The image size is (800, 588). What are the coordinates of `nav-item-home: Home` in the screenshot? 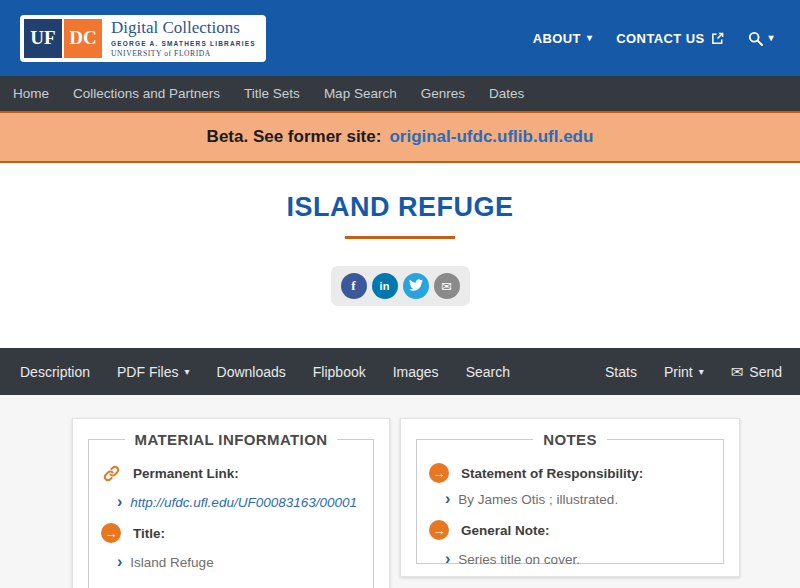 It's located at (31, 94).